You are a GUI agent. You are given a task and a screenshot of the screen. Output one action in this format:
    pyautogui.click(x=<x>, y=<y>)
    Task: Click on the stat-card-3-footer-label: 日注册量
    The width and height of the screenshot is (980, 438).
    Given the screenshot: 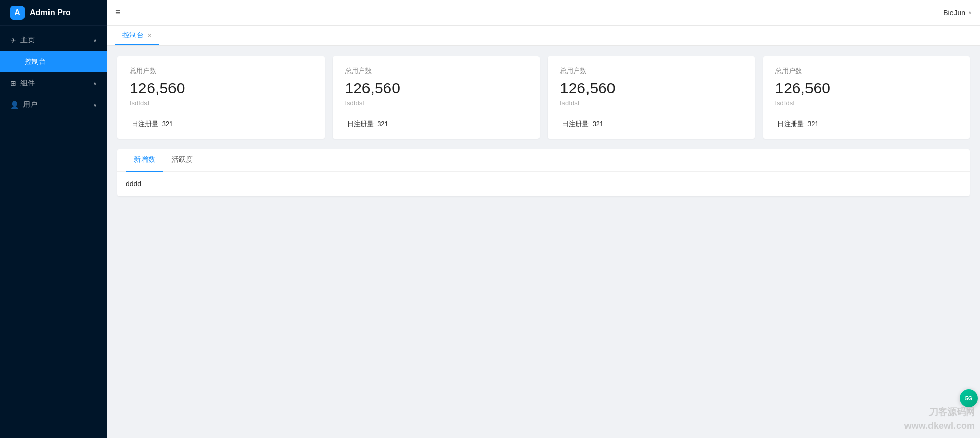 What is the action you would take?
    pyautogui.click(x=575, y=124)
    